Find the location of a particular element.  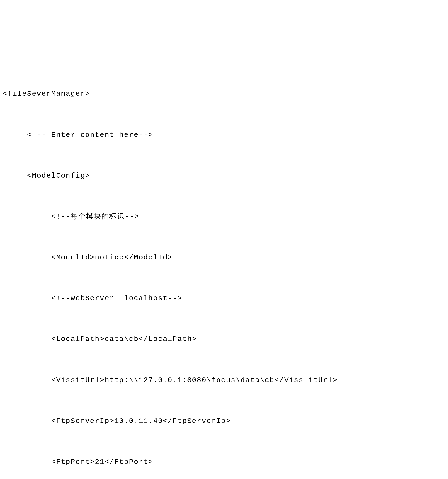

code-line: <!--每个模块的标识--> is located at coordinates (226, 217).